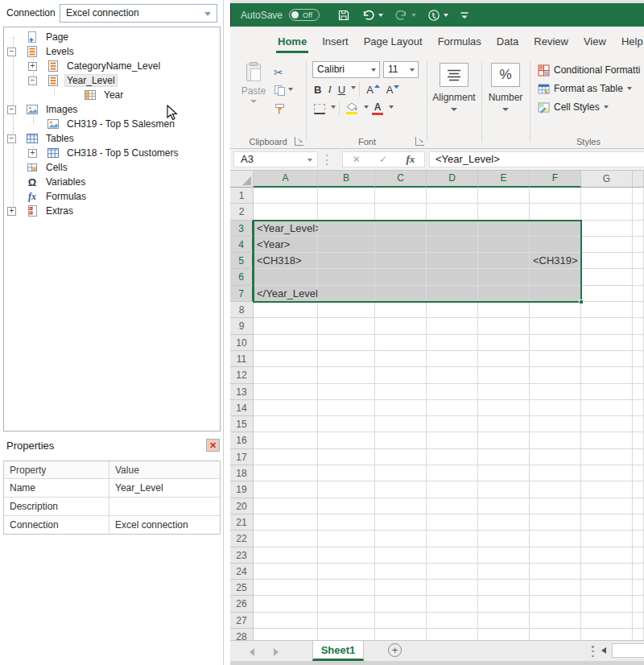 This screenshot has width=644, height=665. Describe the element at coordinates (555, 440) in the screenshot. I see `grid-cell-F16` at that location.